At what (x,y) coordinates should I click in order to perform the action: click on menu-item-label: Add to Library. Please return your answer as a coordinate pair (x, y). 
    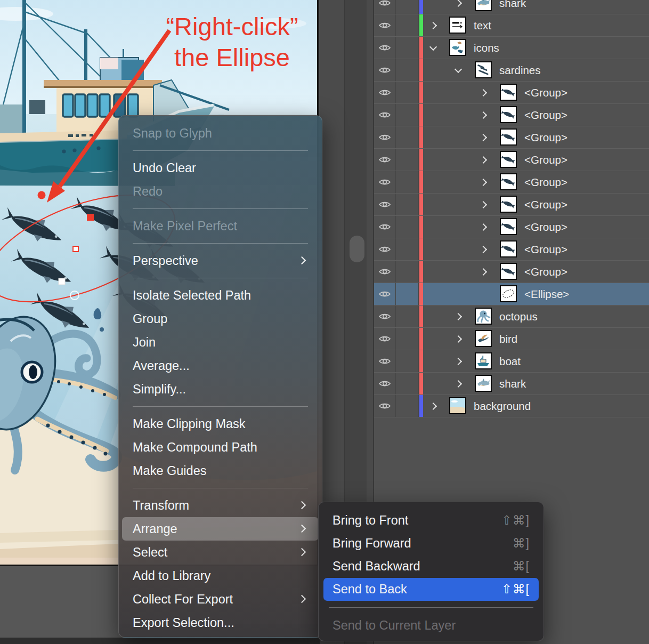
    Looking at the image, I should click on (172, 576).